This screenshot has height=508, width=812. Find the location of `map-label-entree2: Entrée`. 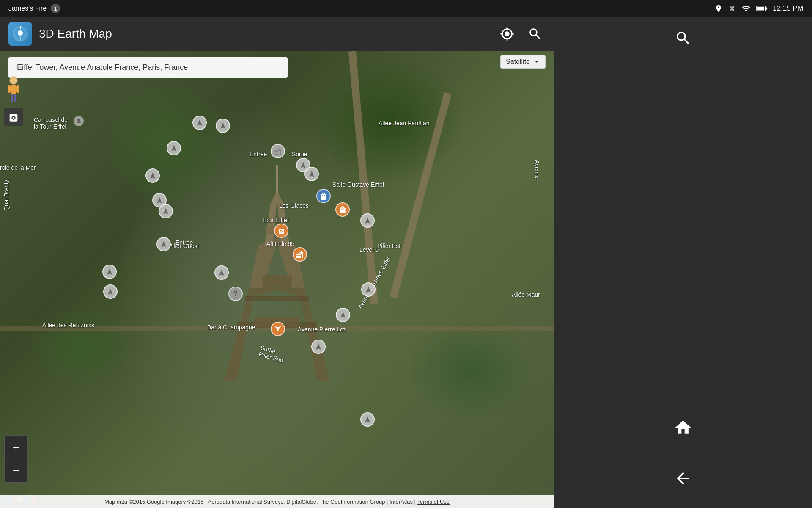

map-label-entree2: Entrée is located at coordinates (184, 243).